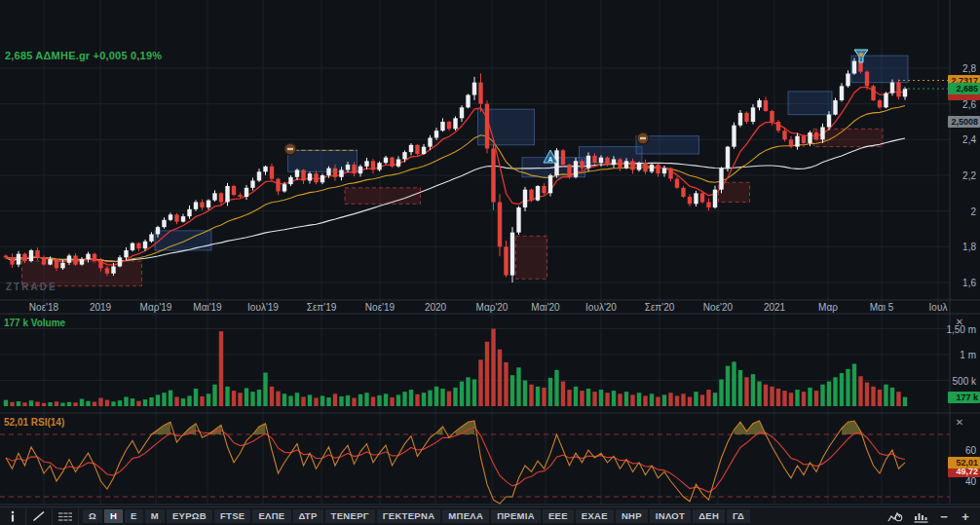 This screenshot has width=980, height=525. What do you see at coordinates (960, 380) in the screenshot?
I see `volume-tick: 500 k` at bounding box center [960, 380].